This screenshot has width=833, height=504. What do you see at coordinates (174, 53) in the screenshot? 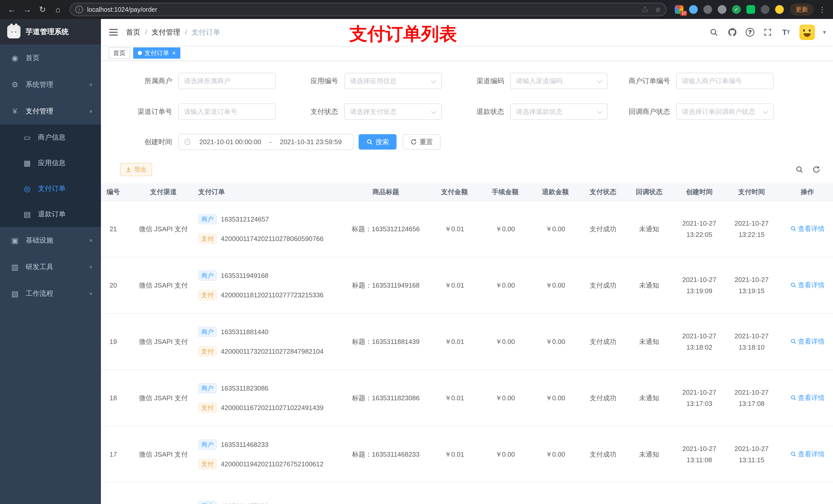
I see `close-icon: ×` at bounding box center [174, 53].